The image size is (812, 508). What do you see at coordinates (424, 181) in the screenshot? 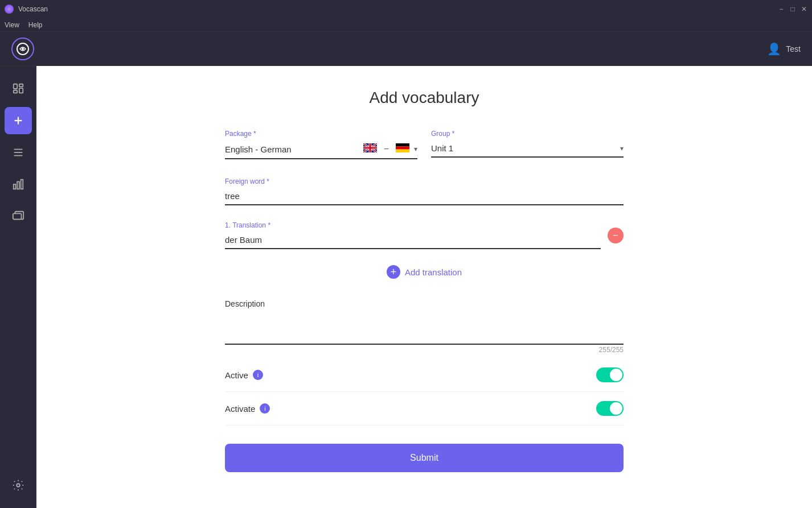
I see `foreign-word-label: Foreign word *` at bounding box center [424, 181].